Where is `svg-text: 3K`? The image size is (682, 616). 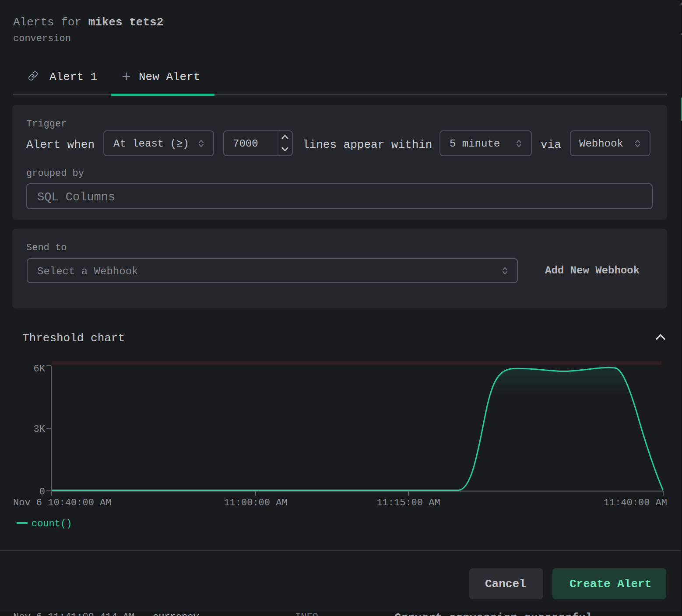 svg-text: 3K is located at coordinates (39, 430).